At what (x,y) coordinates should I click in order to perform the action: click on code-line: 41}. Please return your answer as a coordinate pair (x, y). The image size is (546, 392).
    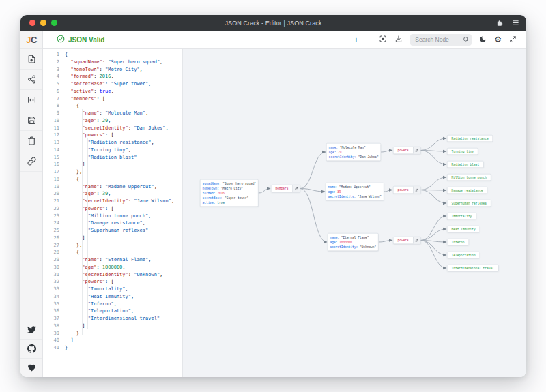
    Looking at the image, I should click on (113, 348).